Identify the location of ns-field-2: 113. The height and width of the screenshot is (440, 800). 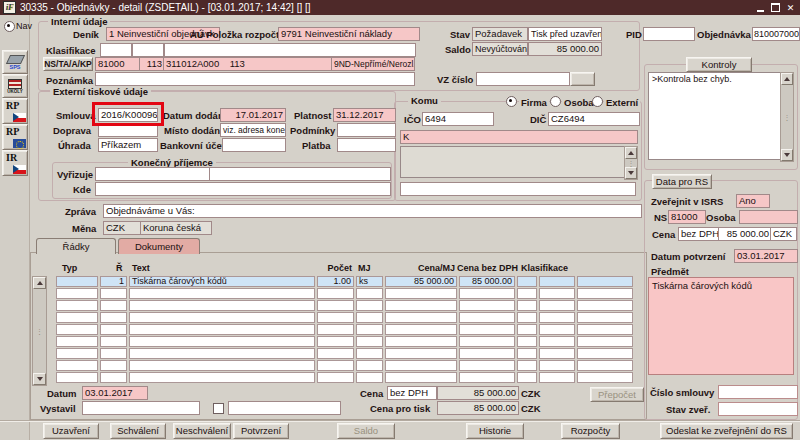
(152, 64).